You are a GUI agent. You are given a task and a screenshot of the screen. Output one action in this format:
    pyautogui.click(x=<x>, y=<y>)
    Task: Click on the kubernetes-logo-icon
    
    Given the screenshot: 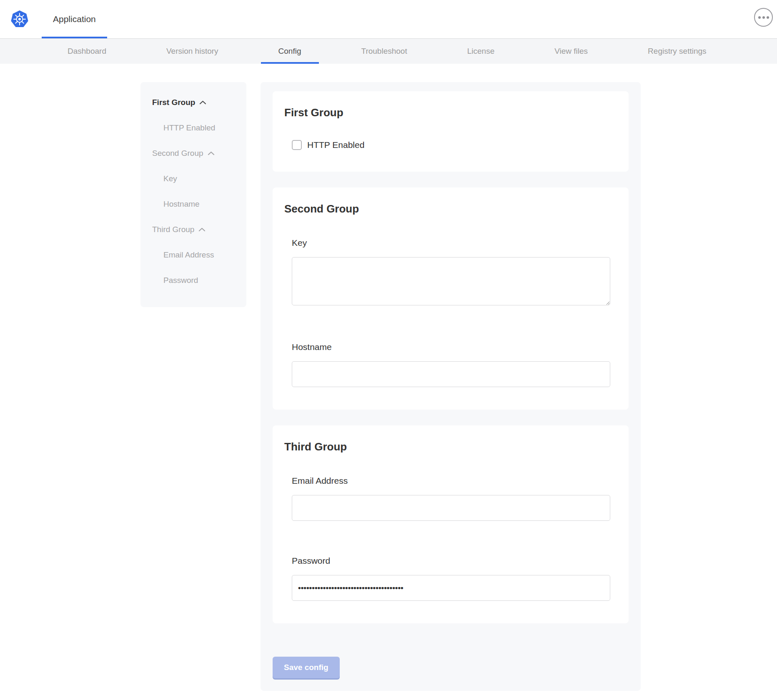 What is the action you would take?
    pyautogui.click(x=20, y=19)
    